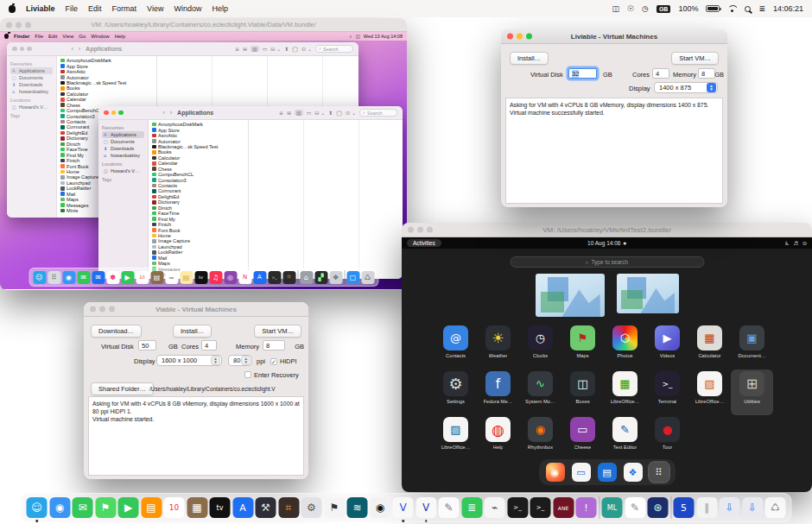  I want to click on software-icon: ❖, so click(633, 472).